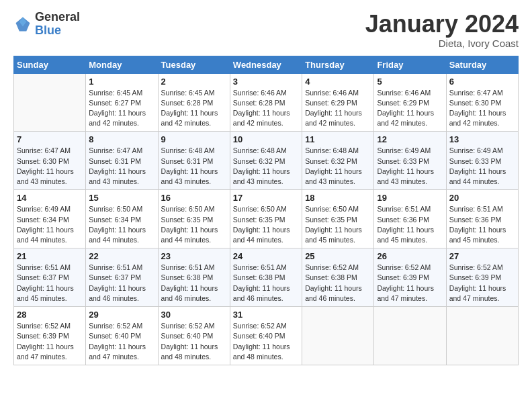  Describe the element at coordinates (122, 336) in the screenshot. I see `cell-4-1: 29Sunrise: 6:52 AMSunset: 6:40 PMDayligh…` at that location.